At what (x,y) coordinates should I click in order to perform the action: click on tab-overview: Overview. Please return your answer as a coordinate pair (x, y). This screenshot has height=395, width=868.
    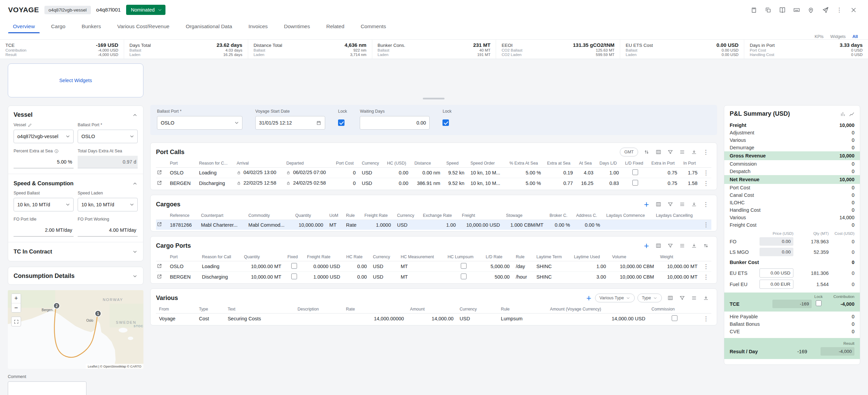
    Looking at the image, I should click on (24, 26).